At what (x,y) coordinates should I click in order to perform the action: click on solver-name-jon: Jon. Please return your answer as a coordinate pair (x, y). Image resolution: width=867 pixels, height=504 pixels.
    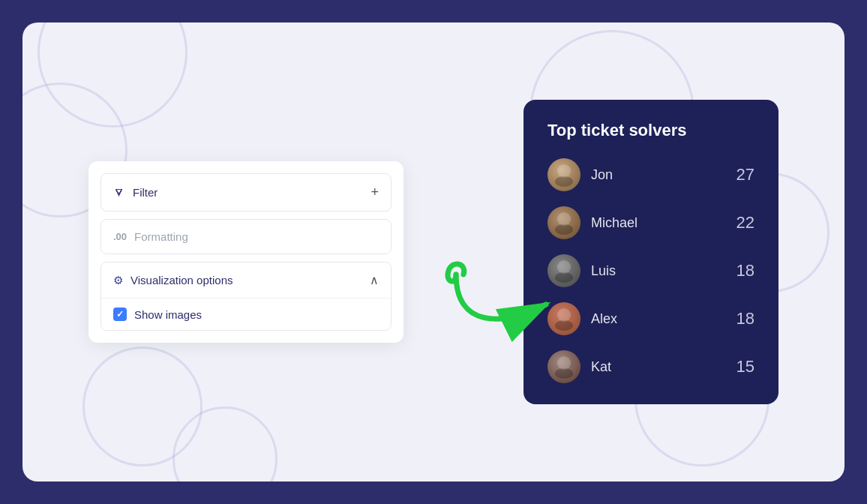
    Looking at the image, I should click on (658, 176).